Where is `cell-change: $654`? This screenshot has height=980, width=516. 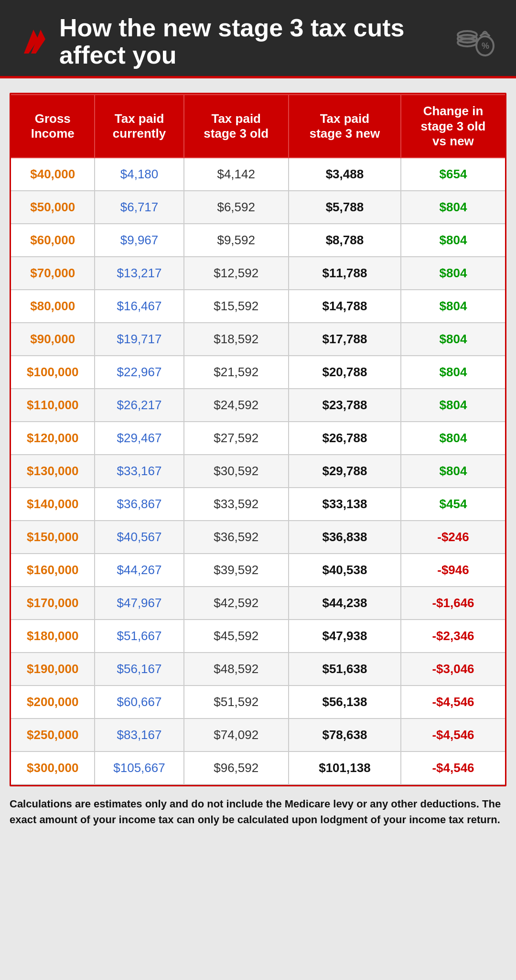 cell-change: $654 is located at coordinates (453, 174).